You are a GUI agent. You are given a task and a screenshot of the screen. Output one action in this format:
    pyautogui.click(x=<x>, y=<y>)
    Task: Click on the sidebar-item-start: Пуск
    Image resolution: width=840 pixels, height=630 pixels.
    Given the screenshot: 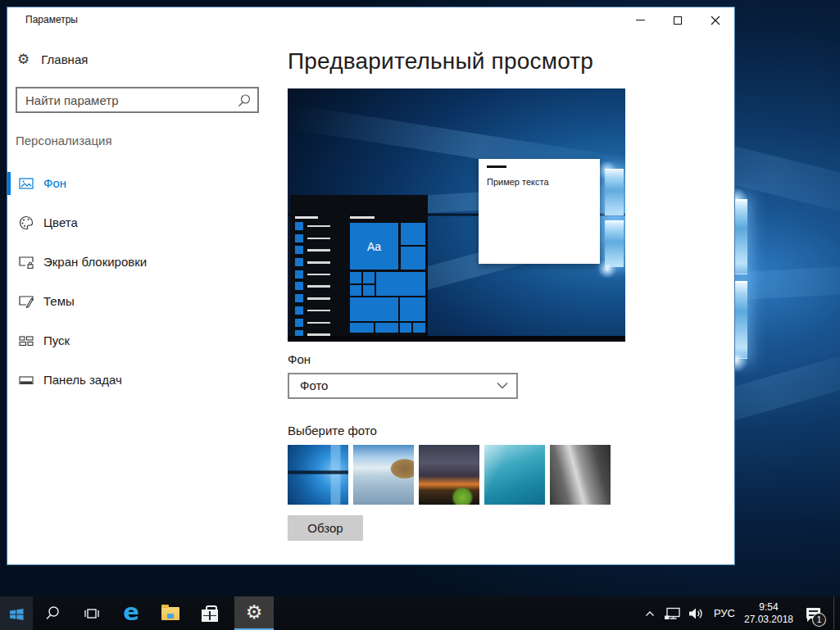 What is the action you would take?
    pyautogui.click(x=143, y=341)
    